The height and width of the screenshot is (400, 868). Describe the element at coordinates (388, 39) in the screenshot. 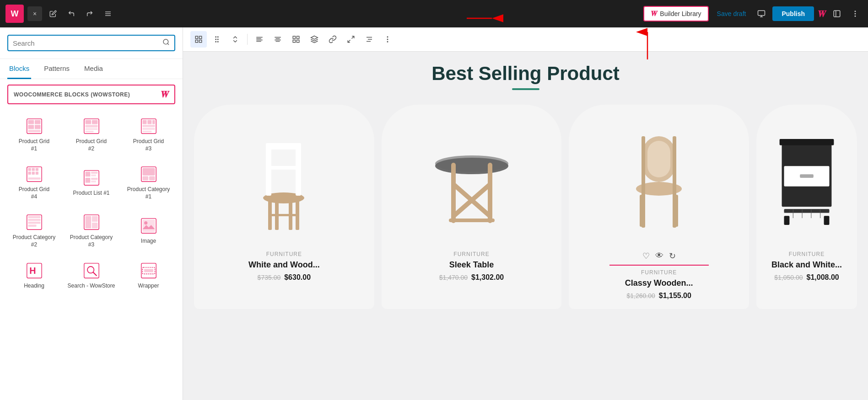

I see `toolbar-more-icon` at that location.